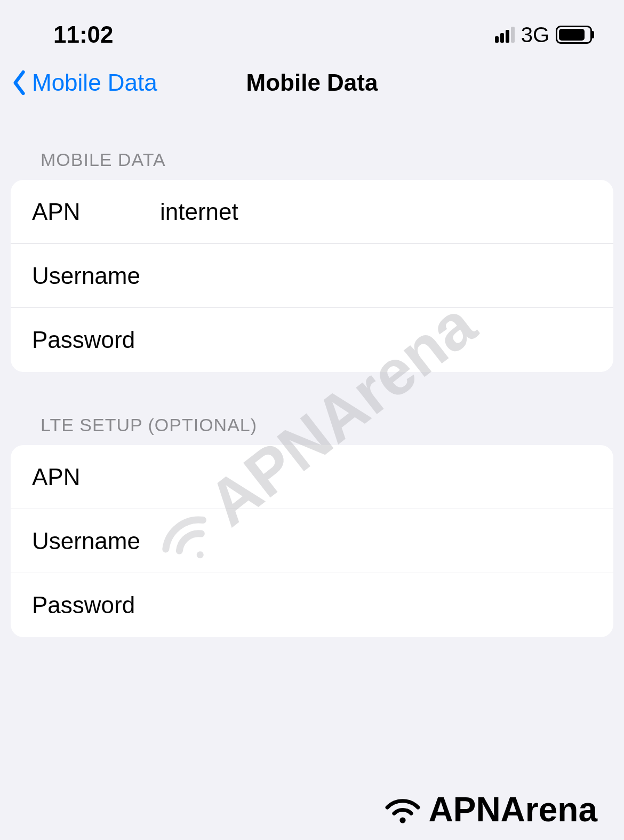  I want to click on section-header-lte: LTE SETUP (OPTIONAL), so click(312, 409).